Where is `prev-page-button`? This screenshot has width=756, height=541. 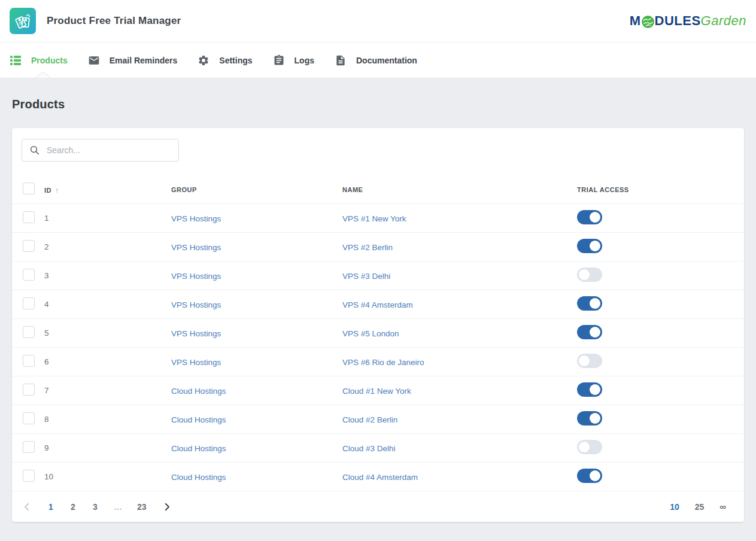 prev-page-button is located at coordinates (27, 507).